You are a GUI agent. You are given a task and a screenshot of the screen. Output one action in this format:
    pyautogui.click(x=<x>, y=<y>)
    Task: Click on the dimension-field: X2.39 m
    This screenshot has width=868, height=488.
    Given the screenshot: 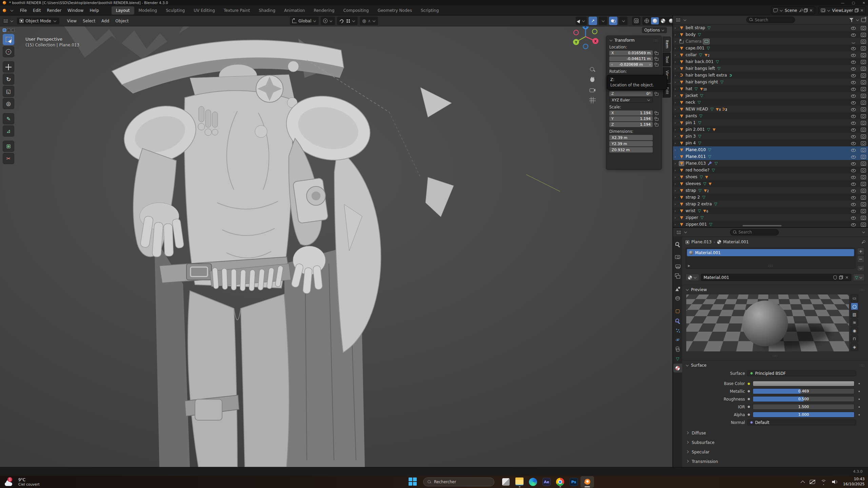 What is the action you would take?
    pyautogui.click(x=631, y=138)
    